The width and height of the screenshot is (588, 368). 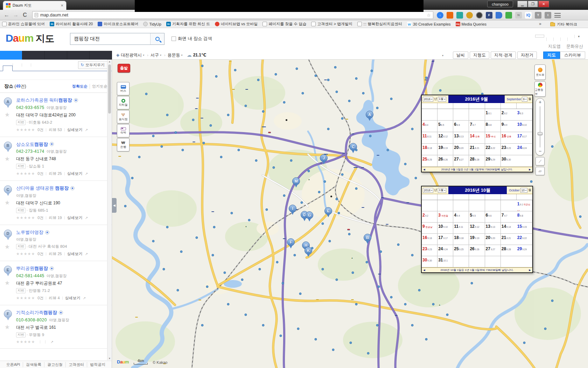 What do you see at coordinates (430, 138) in the screenshot?
I see `calendar-day-cell: 118.11` at bounding box center [430, 138].